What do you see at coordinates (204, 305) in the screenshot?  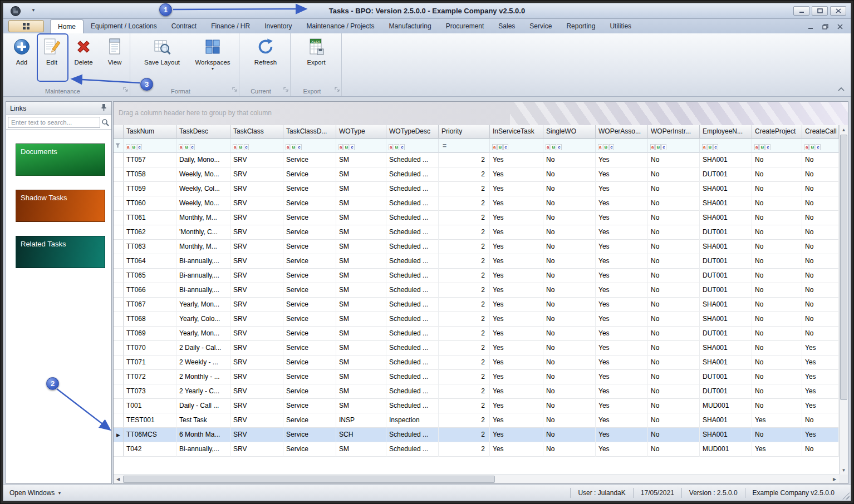 I see `cell: Yearly, Mon...` at bounding box center [204, 305].